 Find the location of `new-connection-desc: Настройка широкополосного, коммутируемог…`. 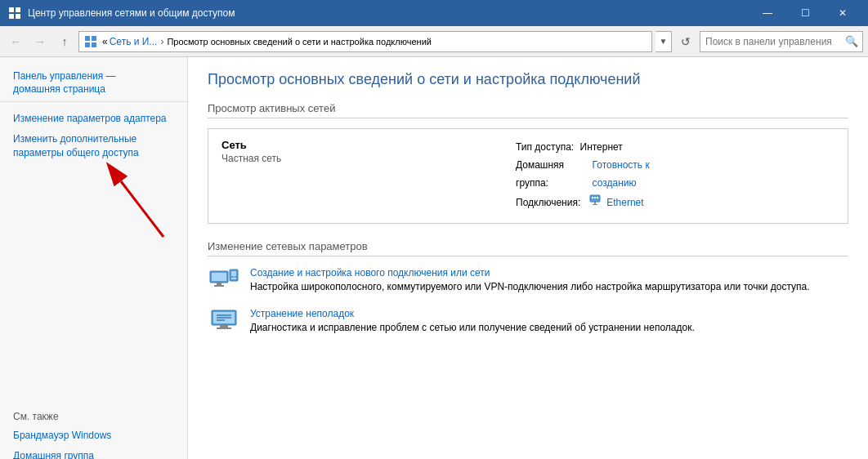

new-connection-desc: Настройка широкополосного, коммутируемог… is located at coordinates (549, 287).